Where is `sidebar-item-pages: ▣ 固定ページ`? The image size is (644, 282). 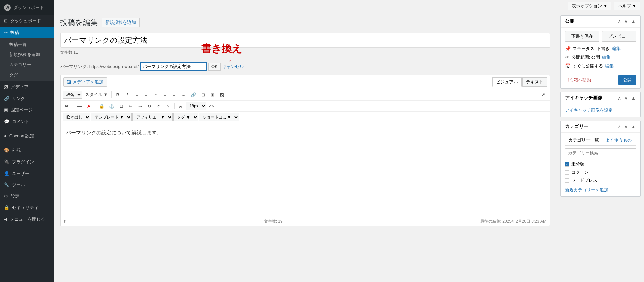
sidebar-item-pages: ▣ 固定ページ is located at coordinates (27, 110).